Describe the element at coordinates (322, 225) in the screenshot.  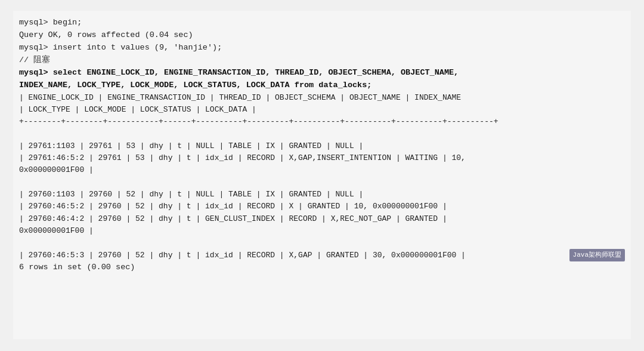
I see `line-14: | 29760:46:4:2 | 29760 | 52 | dhy | t | …` at that location.